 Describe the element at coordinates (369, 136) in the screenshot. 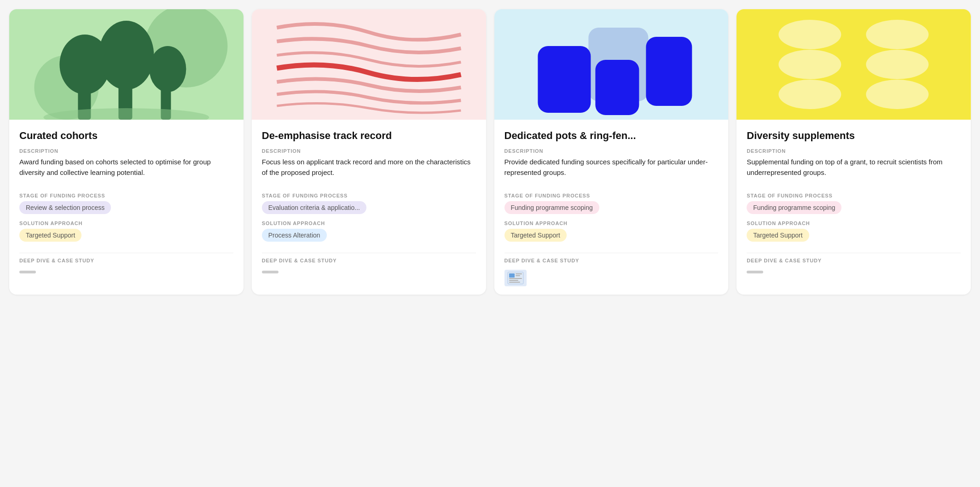

I see `card-title: De-emphasise track record` at that location.